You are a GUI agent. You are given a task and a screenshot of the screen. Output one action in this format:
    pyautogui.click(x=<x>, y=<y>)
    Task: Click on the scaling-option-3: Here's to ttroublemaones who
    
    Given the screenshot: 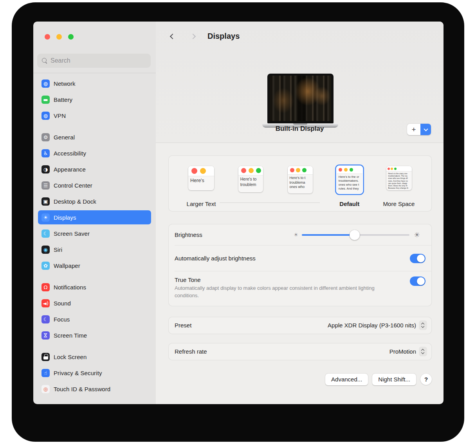 What is the action you would take?
    pyautogui.click(x=300, y=186)
    